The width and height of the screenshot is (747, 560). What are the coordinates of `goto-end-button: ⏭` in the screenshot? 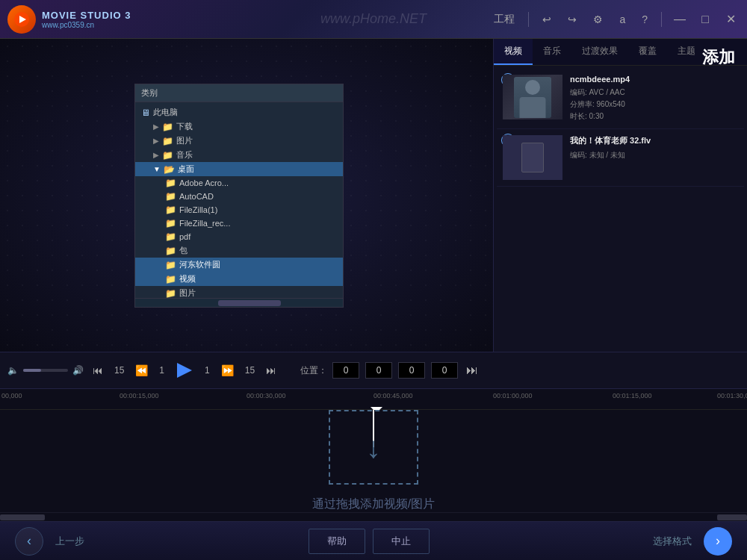 It's located at (472, 370).